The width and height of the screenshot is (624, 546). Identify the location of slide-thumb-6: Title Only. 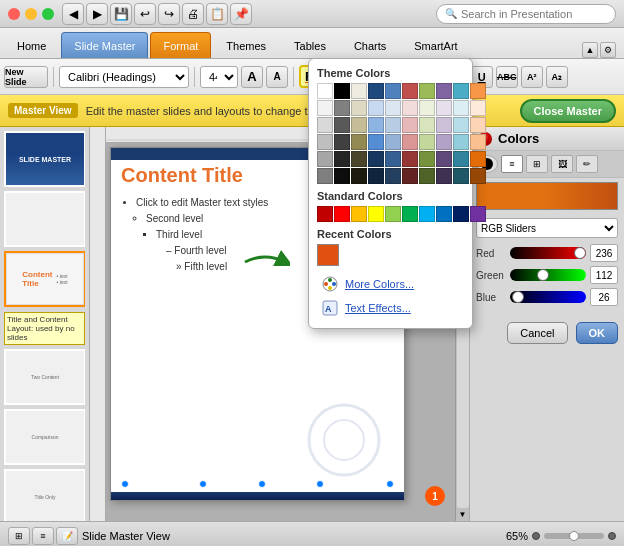
(44, 495).